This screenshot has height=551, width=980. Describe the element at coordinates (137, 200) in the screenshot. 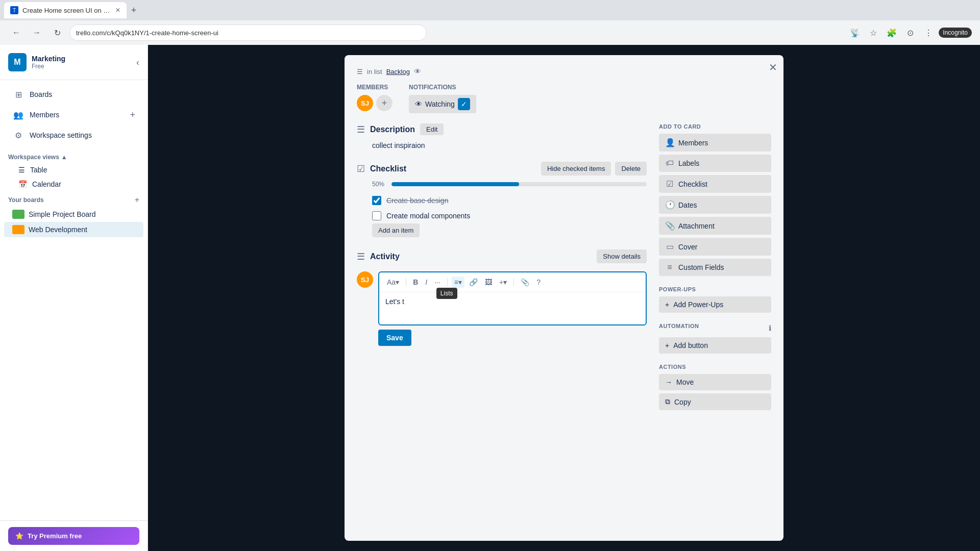

I see `add-board-icon: +` at that location.